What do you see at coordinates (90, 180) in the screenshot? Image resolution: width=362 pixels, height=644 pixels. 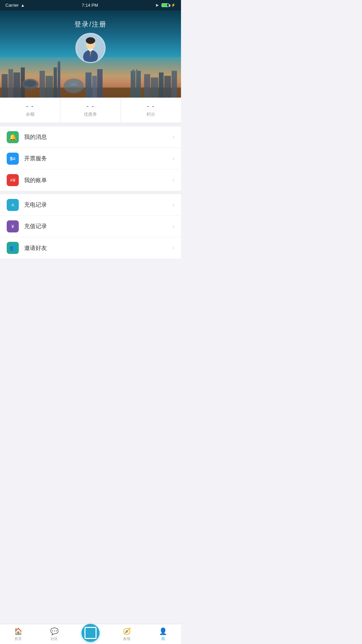 I see `menu-item-bill: ≡¥ 我的账单 ›` at bounding box center [90, 180].